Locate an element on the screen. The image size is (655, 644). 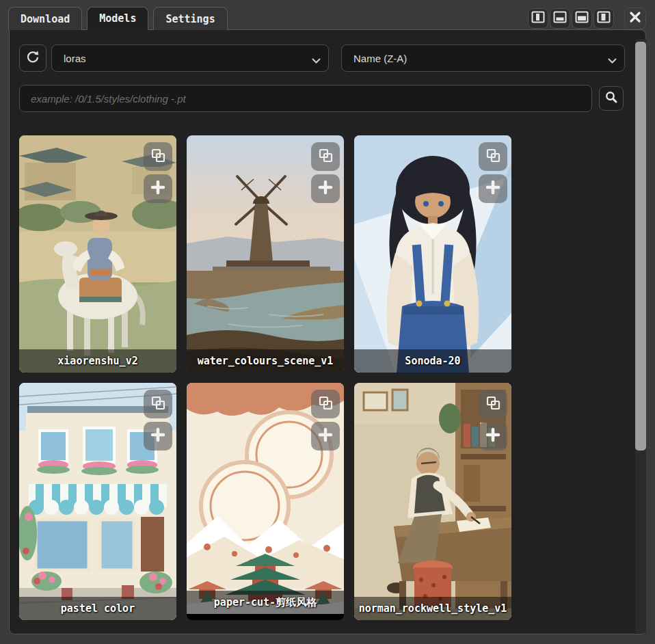
sort-select: Name (Z-A) is located at coordinates (483, 58).